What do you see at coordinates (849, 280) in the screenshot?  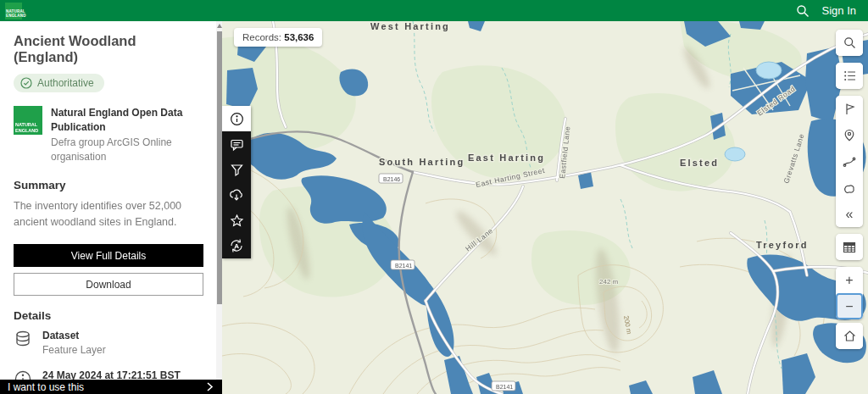 I see `zoom-in-button: +` at bounding box center [849, 280].